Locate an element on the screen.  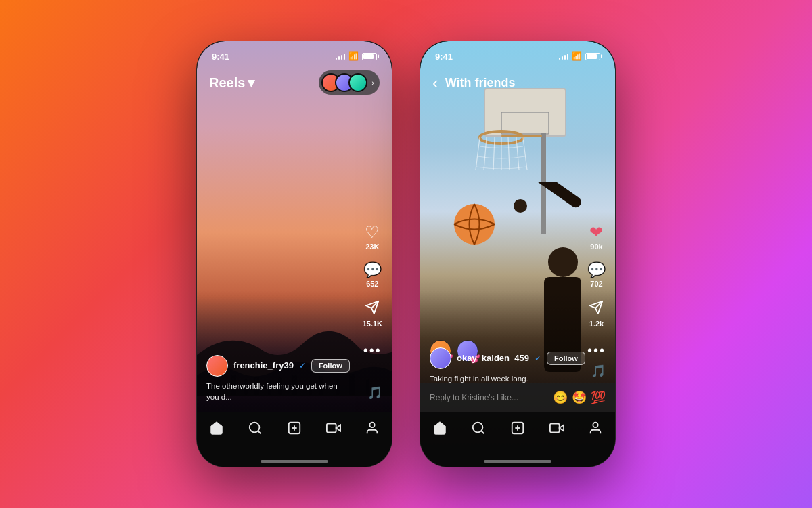
share-count-1: 15.1K is located at coordinates (372, 324).